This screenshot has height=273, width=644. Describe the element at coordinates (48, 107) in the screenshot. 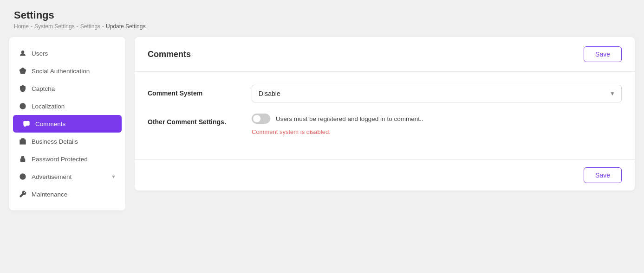

I see `sidebar-item-localization-label: Localization` at that location.